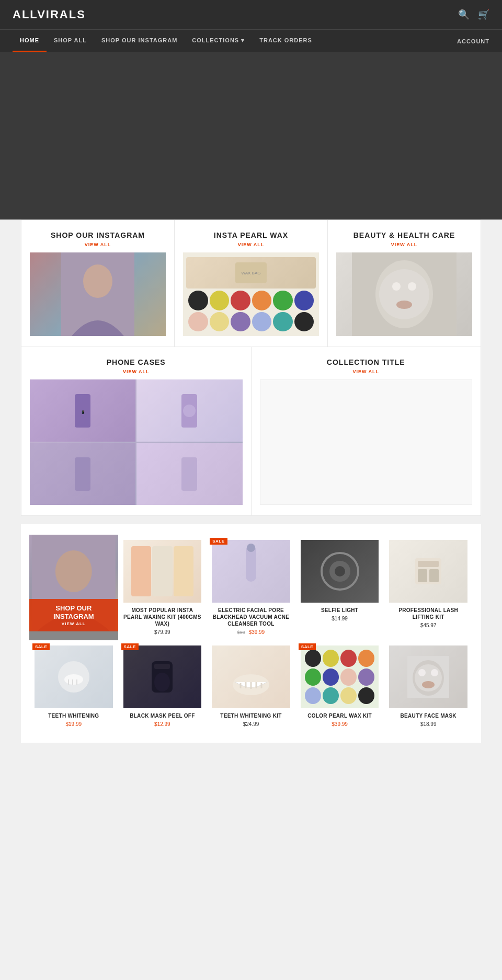 The image size is (502, 980). What do you see at coordinates (29, 41) in the screenshot?
I see `nav-item-home: HOME` at bounding box center [29, 41].